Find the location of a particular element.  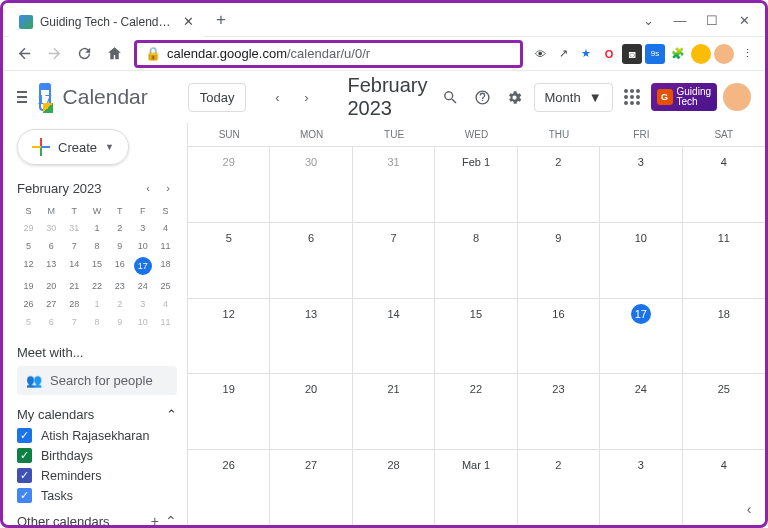

show-side-panel-button: ‹ is located at coordinates (749, 509).